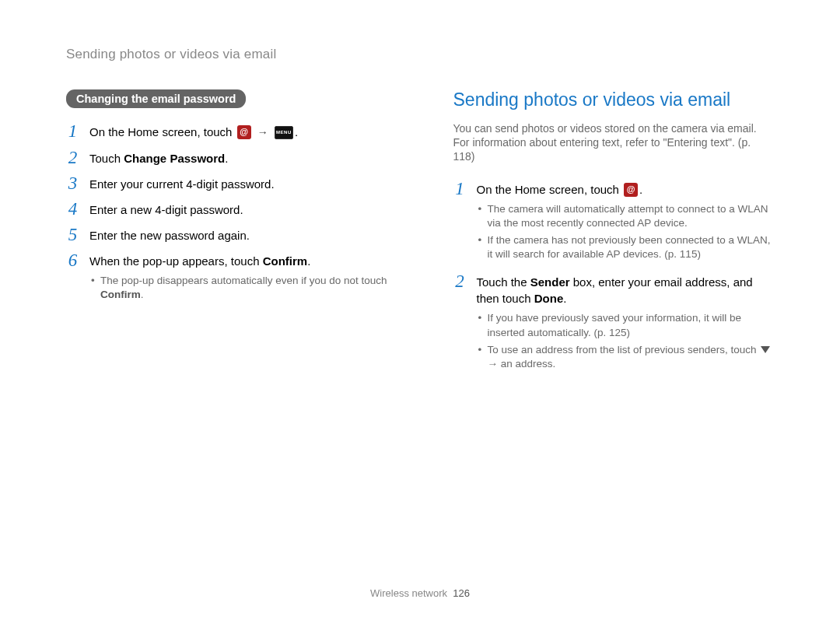 This screenshot has width=840, height=634. What do you see at coordinates (625, 216) in the screenshot?
I see `sub-bullet: The camera will automatically attempt to…` at bounding box center [625, 216].